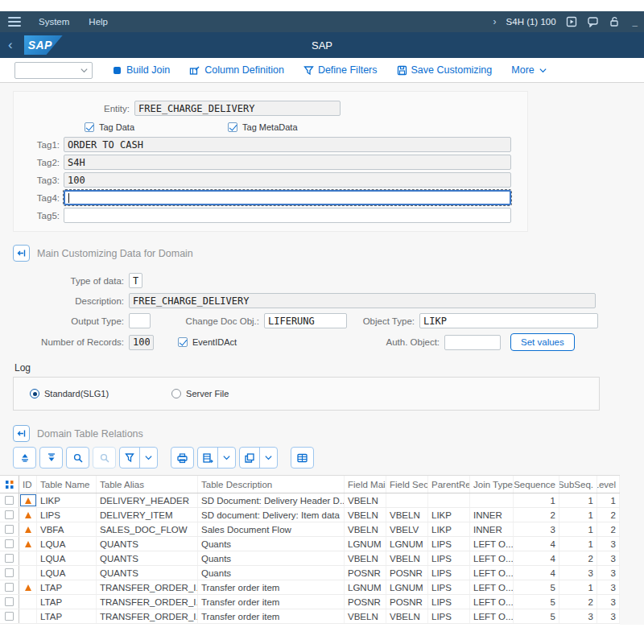 This screenshot has width=644, height=644. What do you see at coordinates (233, 127) in the screenshot?
I see `tag-metadata-checkbox` at bounding box center [233, 127].